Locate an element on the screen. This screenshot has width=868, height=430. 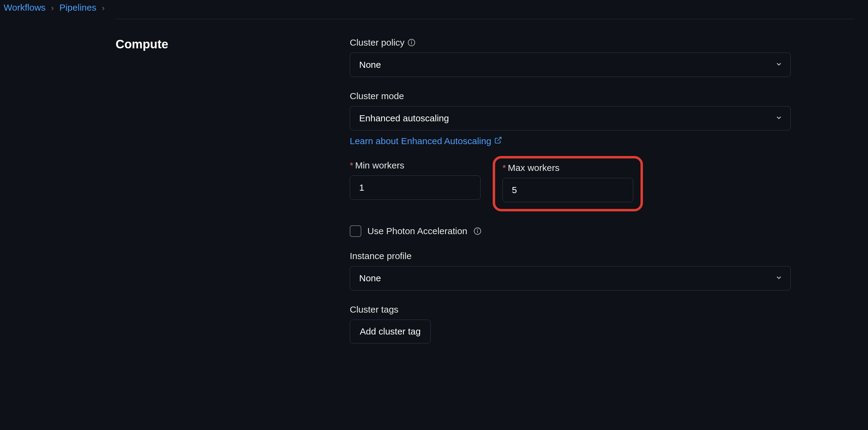
workers-row: *Min workers *Max workers is located at coordinates (570, 186).